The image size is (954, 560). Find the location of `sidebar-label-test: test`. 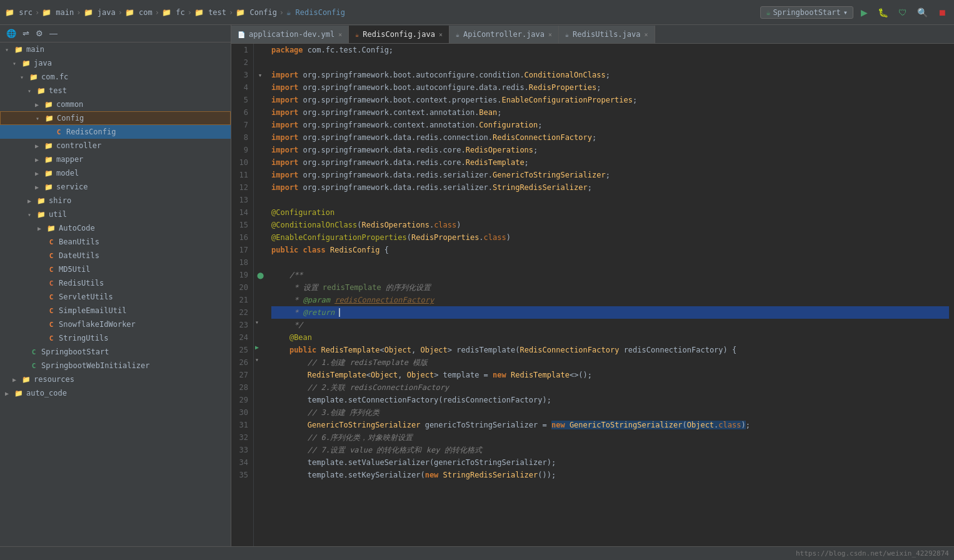

sidebar-label-test: test is located at coordinates (58, 91).